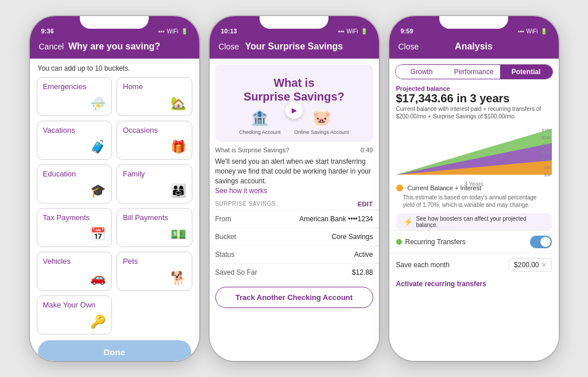 The image size is (588, 377). Describe the element at coordinates (526, 72) in the screenshot. I see `tab-potential: Potential` at that location.